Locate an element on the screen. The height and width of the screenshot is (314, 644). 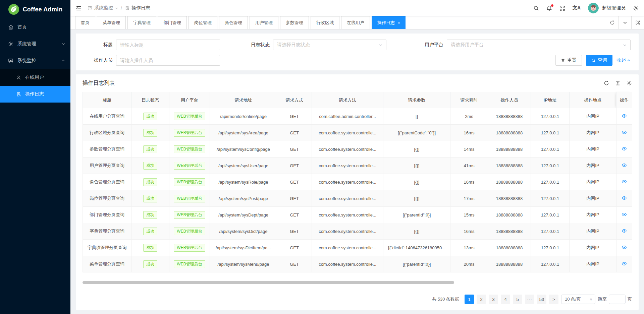
tab-label: 首页 is located at coordinates (85, 23).